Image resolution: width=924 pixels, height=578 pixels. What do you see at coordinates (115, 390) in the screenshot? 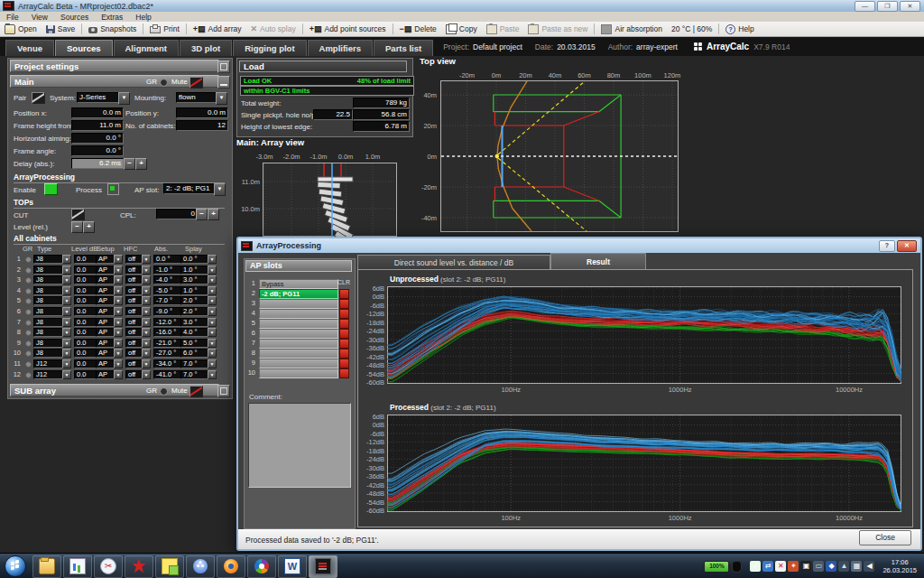
I see `sub-array-header: SUB array GR Mute` at bounding box center [115, 390].